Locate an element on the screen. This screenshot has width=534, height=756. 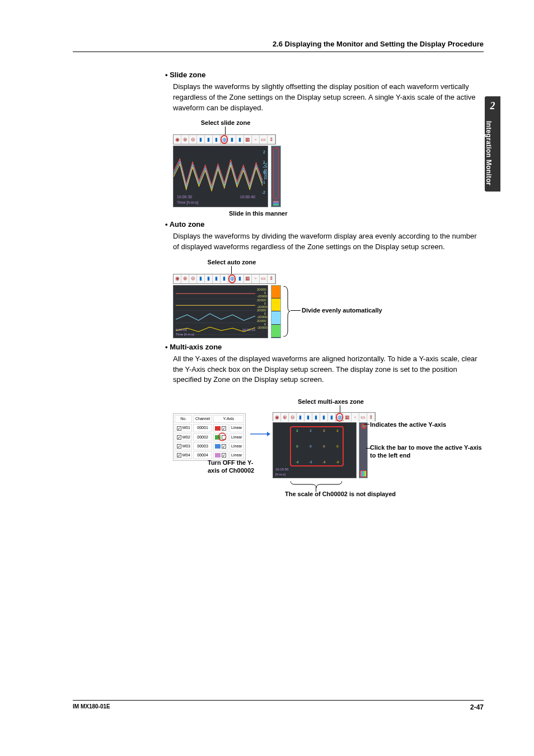
x-axis: 6:00:00Time [h:m:s] 16:00:10 is located at coordinates (216, 333).